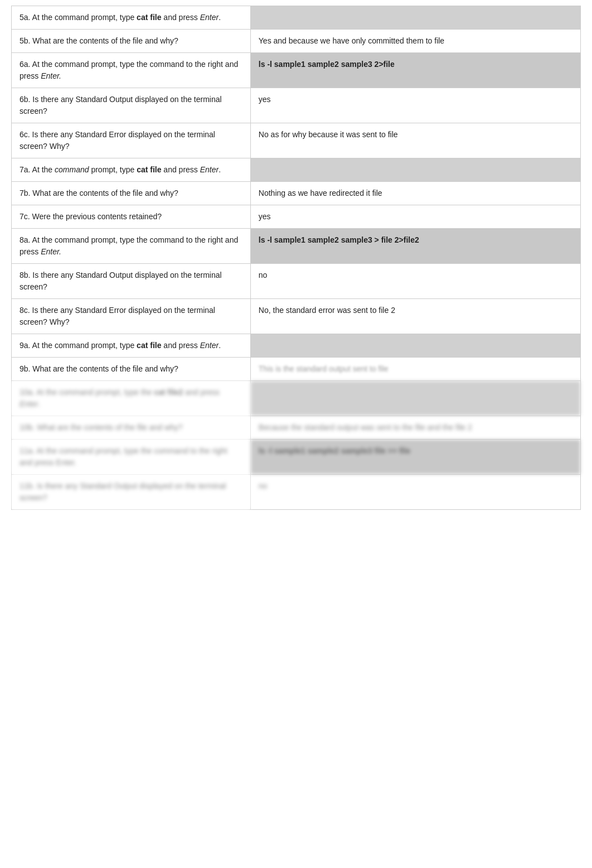 This screenshot has height=868, width=592. What do you see at coordinates (132, 217) in the screenshot?
I see `question-cell: 7c. Were the previous contents retained?` at bounding box center [132, 217].